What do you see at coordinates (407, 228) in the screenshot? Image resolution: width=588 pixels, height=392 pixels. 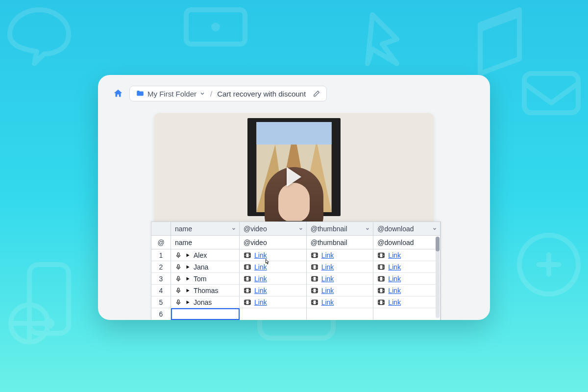 I see `sheet-header-download: @download` at bounding box center [407, 228].